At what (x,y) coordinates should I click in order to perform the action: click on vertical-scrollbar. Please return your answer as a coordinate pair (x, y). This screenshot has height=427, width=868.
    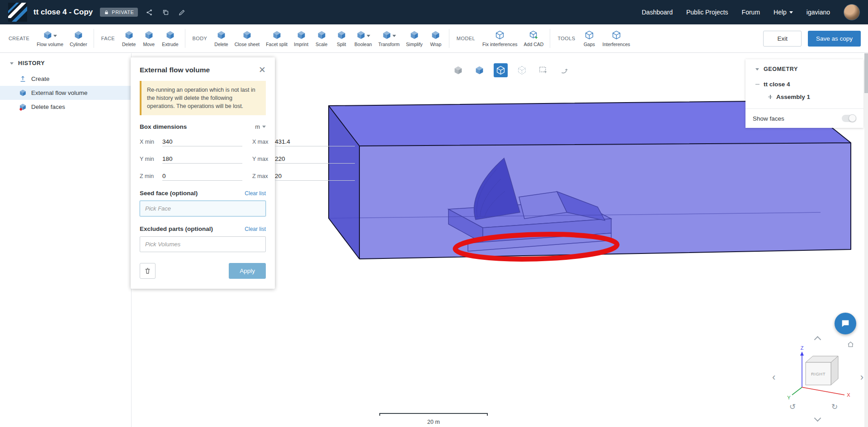
    Looking at the image, I should click on (866, 240).